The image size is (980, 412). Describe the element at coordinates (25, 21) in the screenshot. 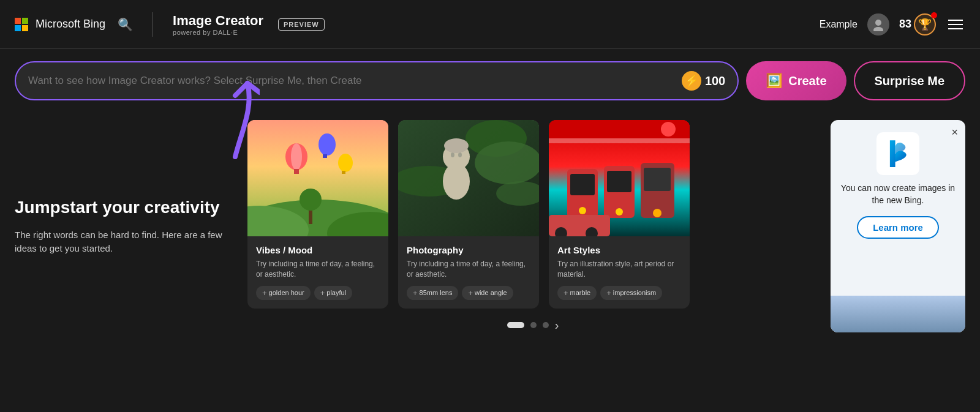

I see `logo-cell-green` at that location.